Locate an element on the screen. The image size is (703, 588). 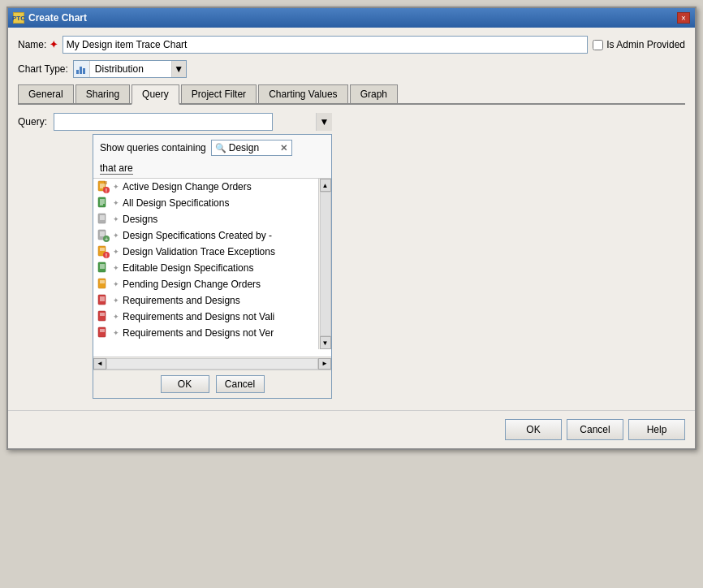
scroll-up-button: ▲ is located at coordinates (326, 185).